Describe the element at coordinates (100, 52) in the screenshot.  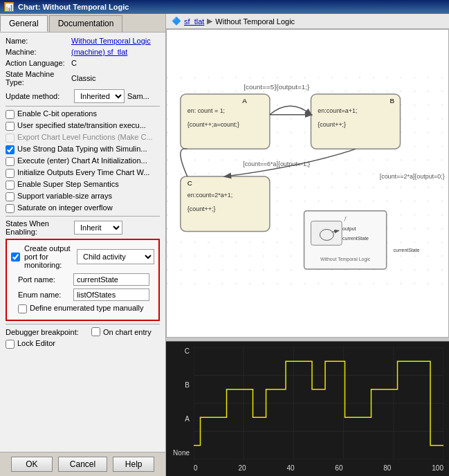
I see `machine-value: (machine) sf_tlat` at that location.